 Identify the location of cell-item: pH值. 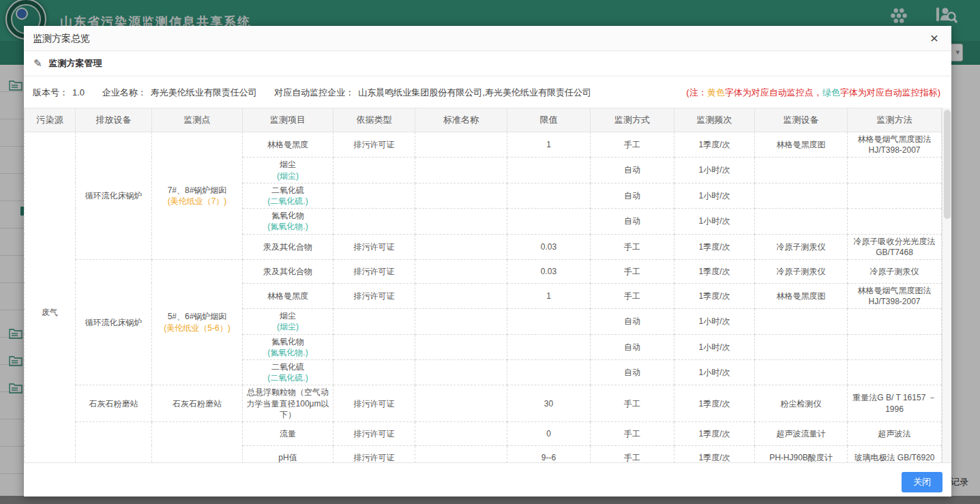
(288, 454).